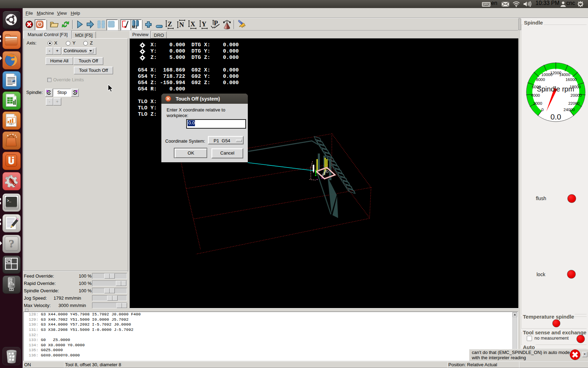 The width and height of the screenshot is (588, 368). I want to click on svg-text: 24000, so click(569, 110).